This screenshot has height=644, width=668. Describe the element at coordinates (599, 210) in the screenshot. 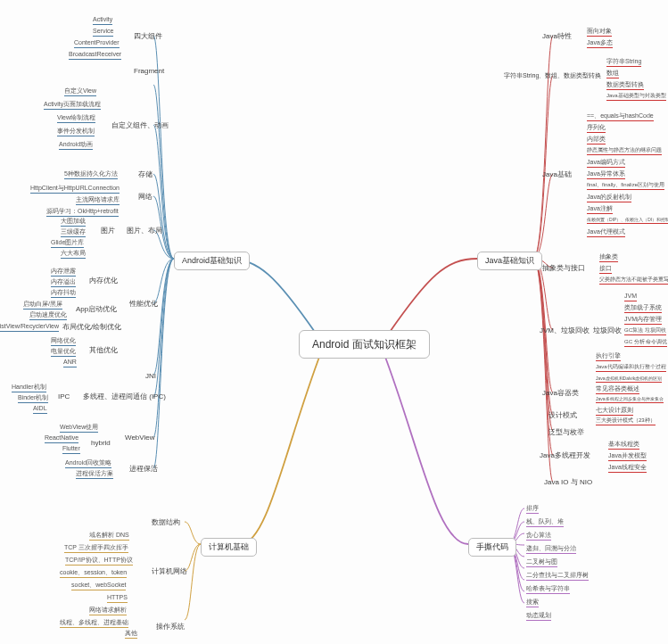

I see `leaf: Java注解` at that location.